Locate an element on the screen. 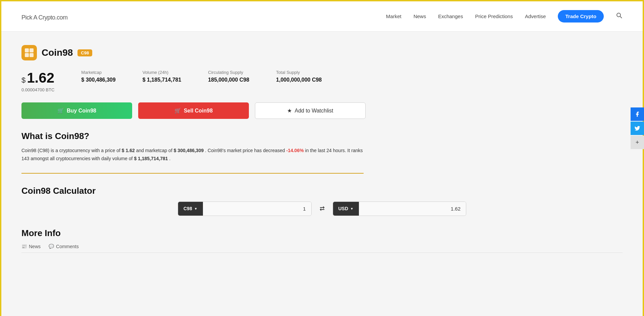  calculator-section: Coin98 Calculator C98 ▼ ⇄ USD ▼ is located at coordinates (322, 201).